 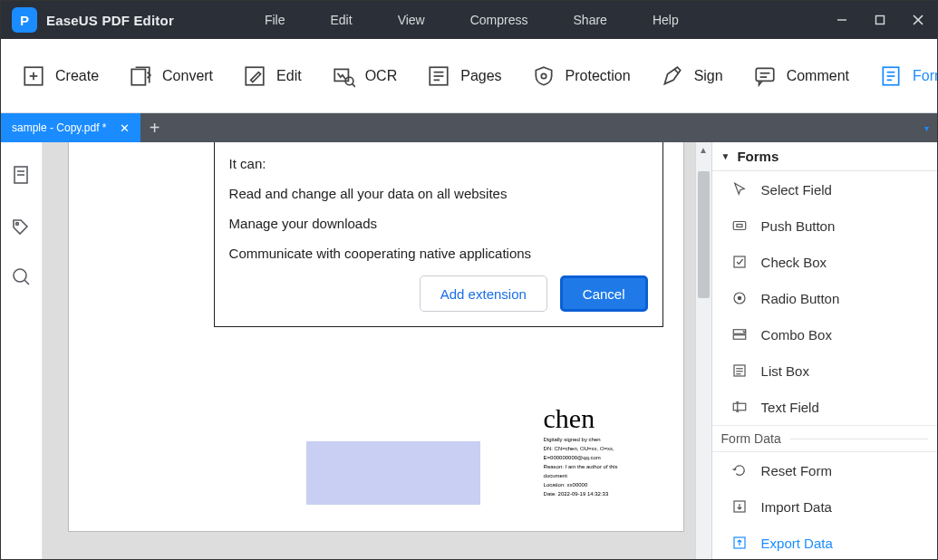 What do you see at coordinates (859, 439) in the screenshot?
I see `divider` at bounding box center [859, 439].